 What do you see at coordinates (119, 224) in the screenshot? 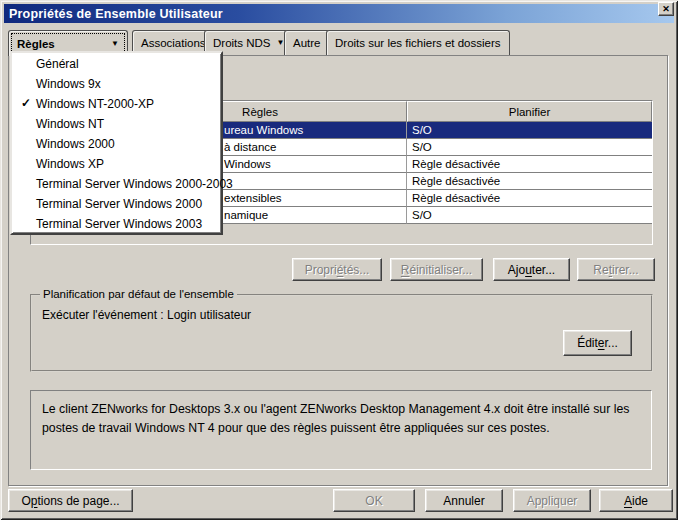
I see `menu-item-label: Terminal Server Windows 2003` at bounding box center [119, 224].